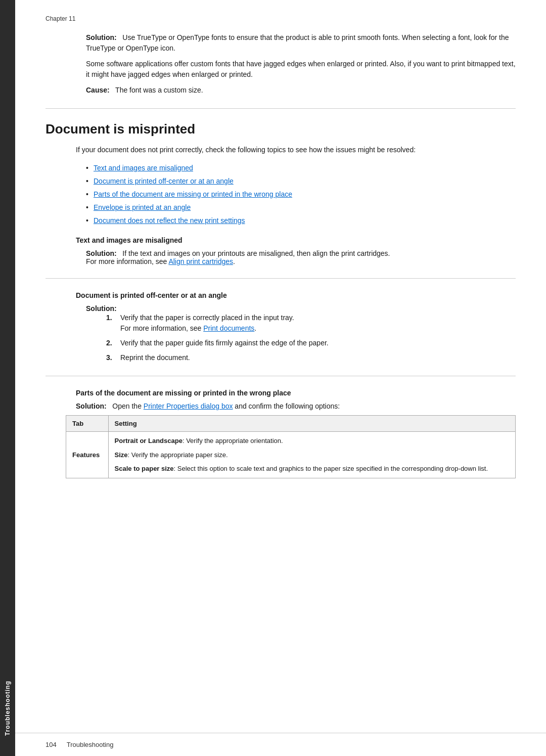 The height and width of the screenshot is (756, 546). Describe the element at coordinates (111, 358) in the screenshot. I see `step-num-3: 3.` at that location.